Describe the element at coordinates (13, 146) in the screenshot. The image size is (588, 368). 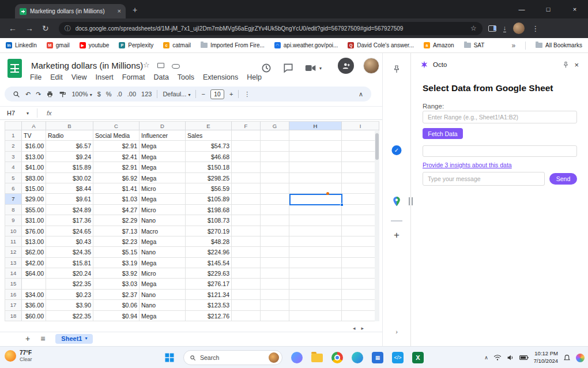
I see `row-header-2: 2` at that location.